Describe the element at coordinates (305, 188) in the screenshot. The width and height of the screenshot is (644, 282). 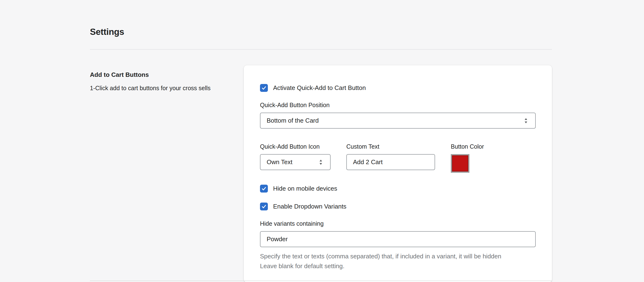
I see `hide-mobile-label: Hide on mobile devices` at that location.